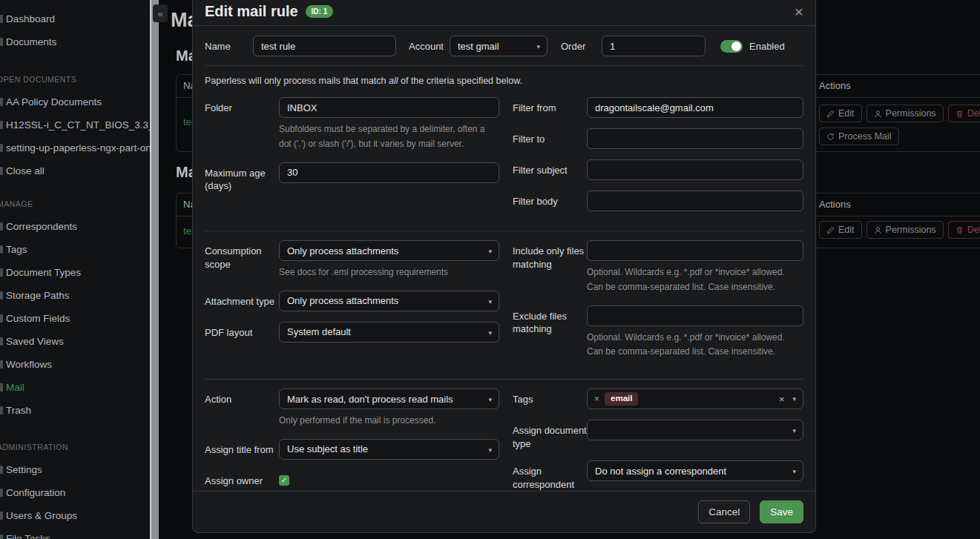 The height and width of the screenshot is (539, 980). I want to click on assign-correspondent-from-label: Assign correspondent from, so click(550, 476).